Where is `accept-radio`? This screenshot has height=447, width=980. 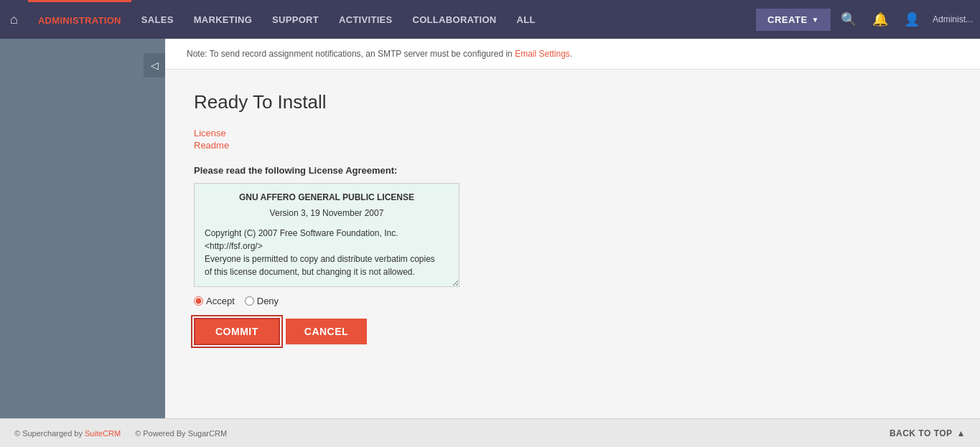 accept-radio is located at coordinates (198, 301).